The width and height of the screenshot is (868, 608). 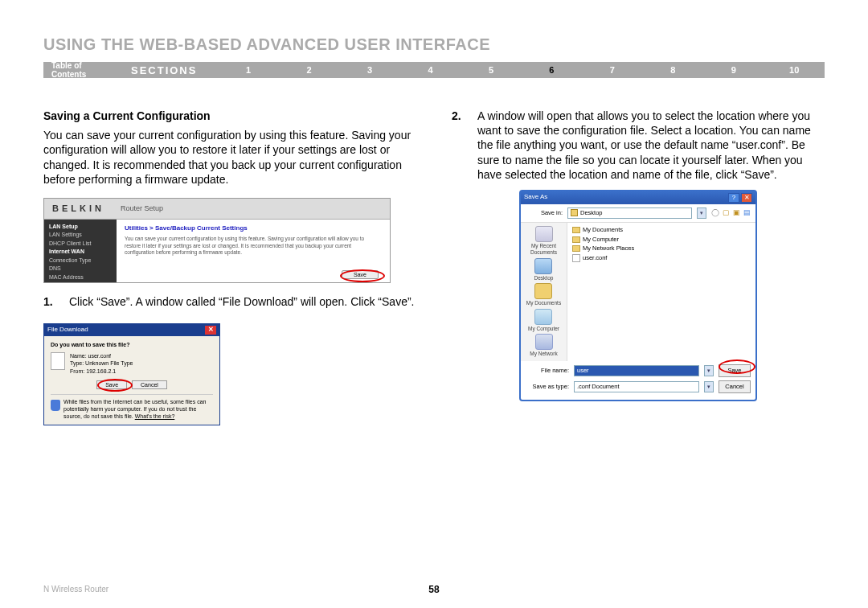 What do you see at coordinates (661, 283) in the screenshot?
I see `file-list: My Documents My Computer My Network Plac…` at bounding box center [661, 283].